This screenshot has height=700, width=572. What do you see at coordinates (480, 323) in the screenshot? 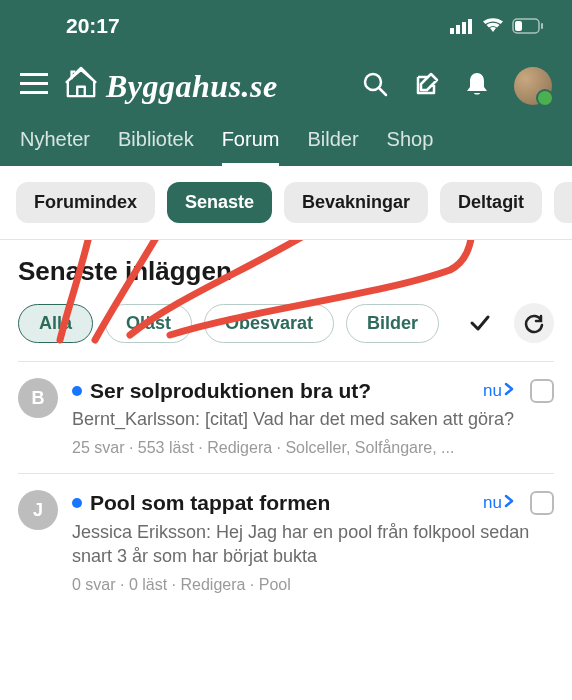
I see `mark-read-button` at bounding box center [480, 323].